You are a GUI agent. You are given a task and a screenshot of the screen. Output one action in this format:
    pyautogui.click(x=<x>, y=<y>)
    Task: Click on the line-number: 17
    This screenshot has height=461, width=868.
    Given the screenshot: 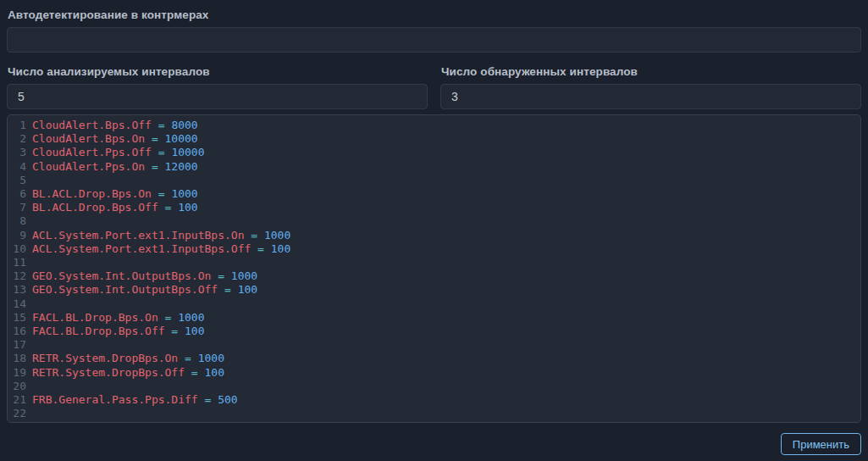 What is the action you would take?
    pyautogui.click(x=17, y=345)
    